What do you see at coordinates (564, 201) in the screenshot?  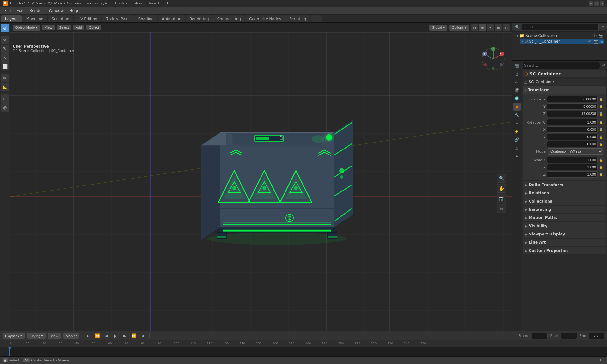 I see `collections-header: ▶ Collections` at bounding box center [564, 201].